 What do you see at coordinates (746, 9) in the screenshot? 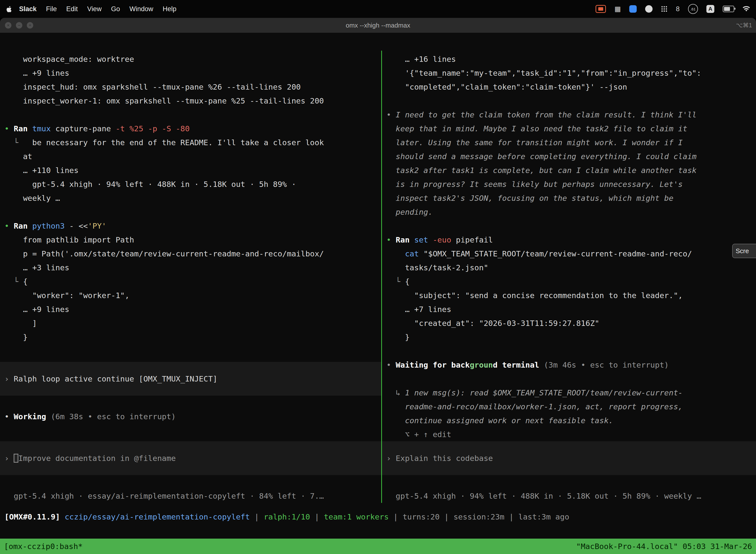
I see `wifi-icon` at bounding box center [746, 9].